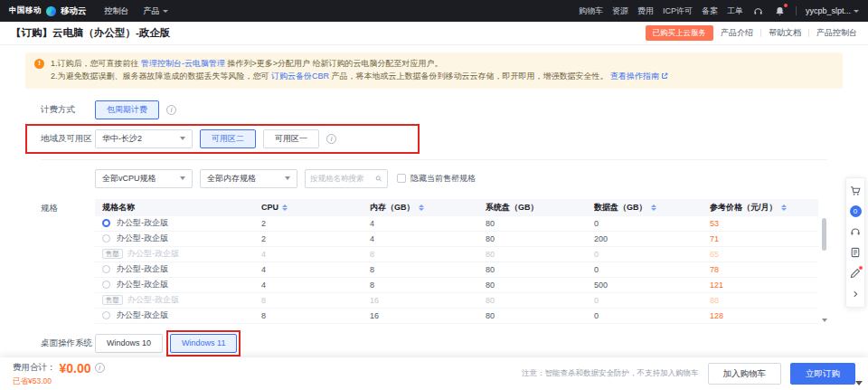  Describe the element at coordinates (823, 374) in the screenshot. I see `order-now-button: 立即订购` at that location.